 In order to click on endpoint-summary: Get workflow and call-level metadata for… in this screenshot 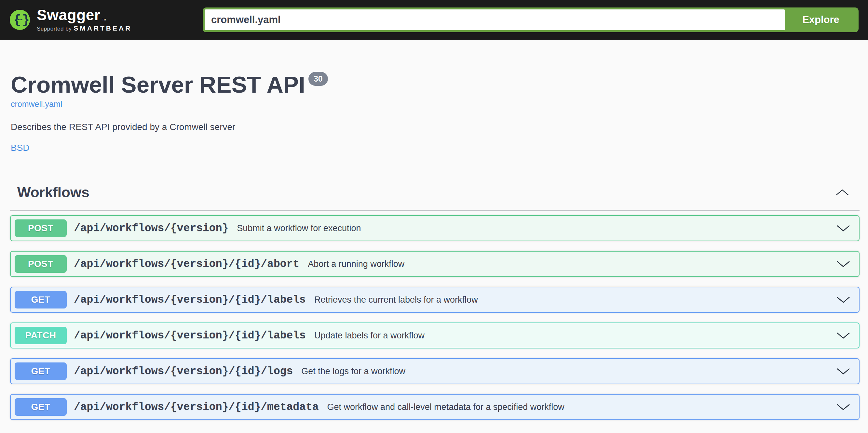, I will do `click(446, 407)`.